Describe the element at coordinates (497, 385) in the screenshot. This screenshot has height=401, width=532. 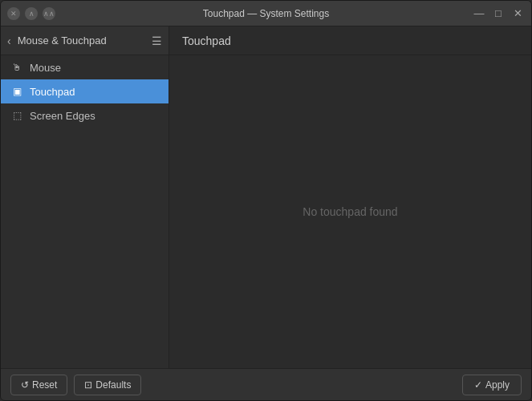
I see `apply-label: Apply` at that location.